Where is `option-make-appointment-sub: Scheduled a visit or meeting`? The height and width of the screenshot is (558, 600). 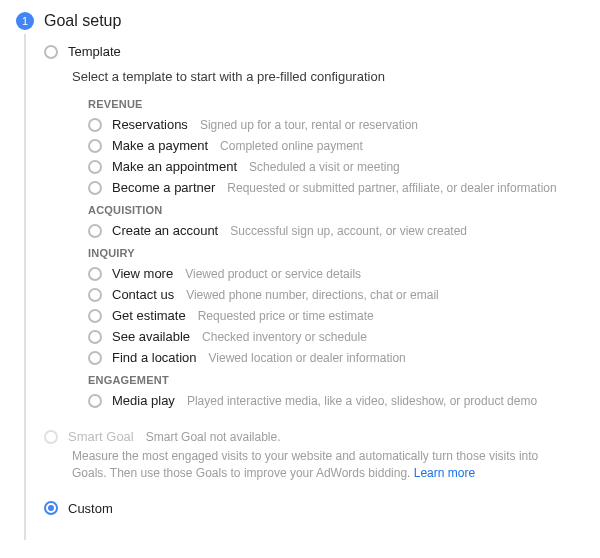 option-make-appointment-sub: Scheduled a visit or meeting is located at coordinates (324, 167).